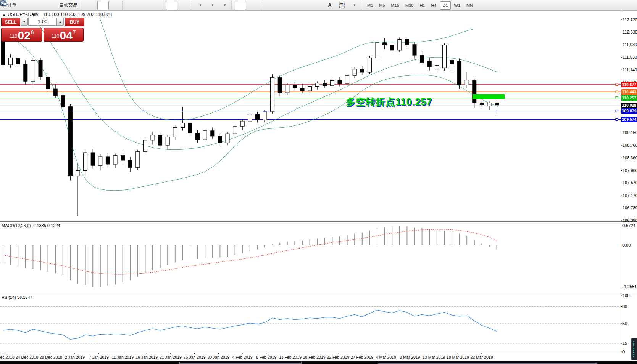 The image size is (637, 364). What do you see at coordinates (382, 5) in the screenshot?
I see `timeframe-M5: M5` at bounding box center [382, 5].